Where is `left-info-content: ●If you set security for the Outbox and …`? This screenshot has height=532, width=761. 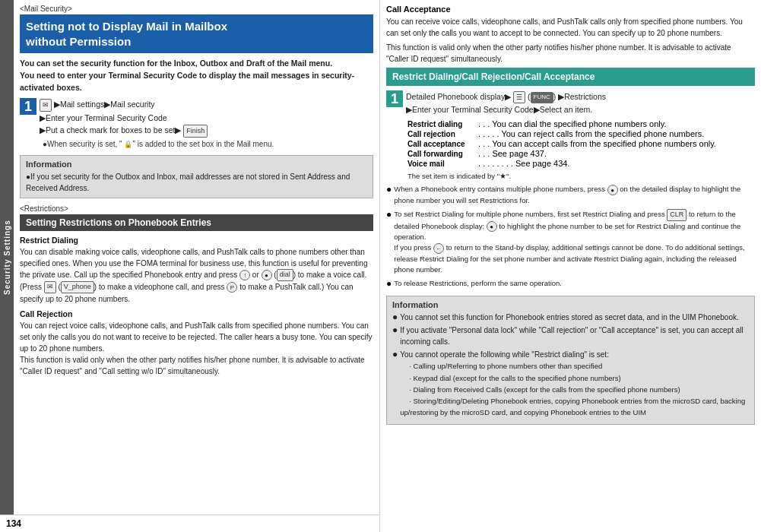 left-info-content: ●If you set security for the Outbox and … is located at coordinates (196, 182).